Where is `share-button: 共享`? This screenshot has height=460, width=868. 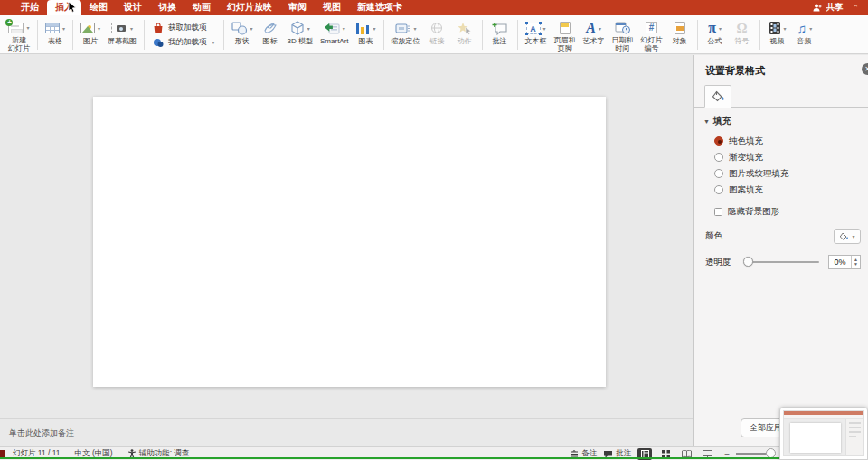
share-button: 共享 is located at coordinates (828, 7).